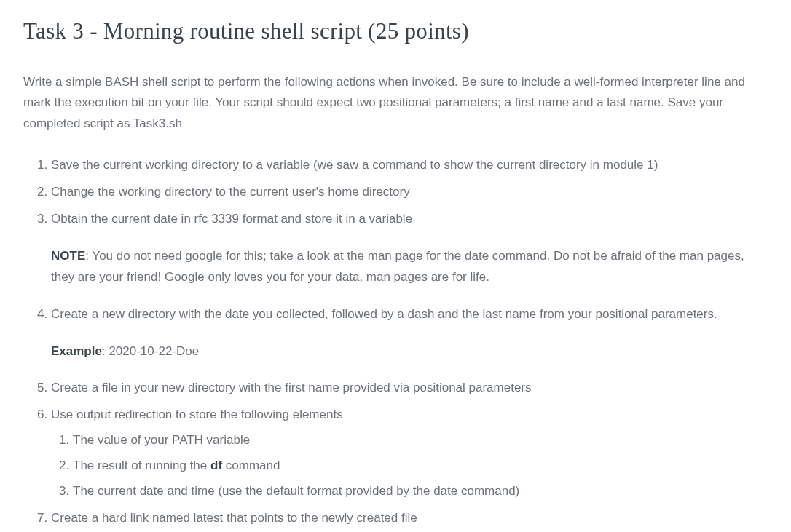  What do you see at coordinates (398, 266) in the screenshot?
I see `note-text: : You do not need google for this; take …` at bounding box center [398, 266].